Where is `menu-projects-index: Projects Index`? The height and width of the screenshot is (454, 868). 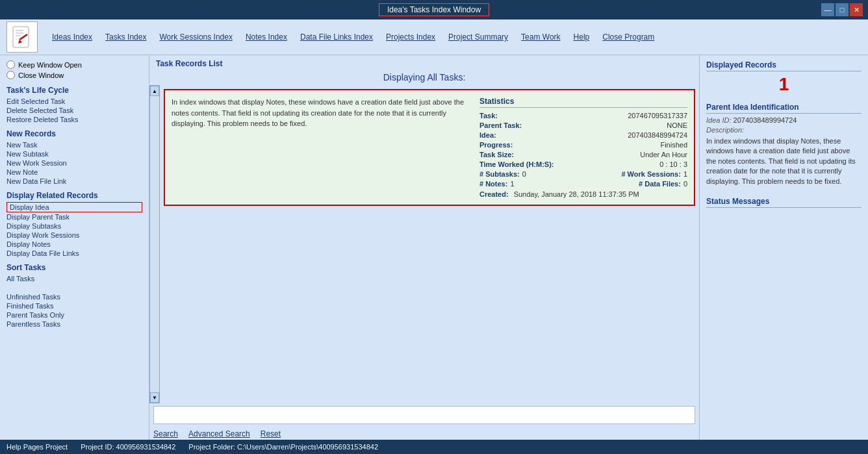
menu-projects-index: Projects Index is located at coordinates (411, 37).